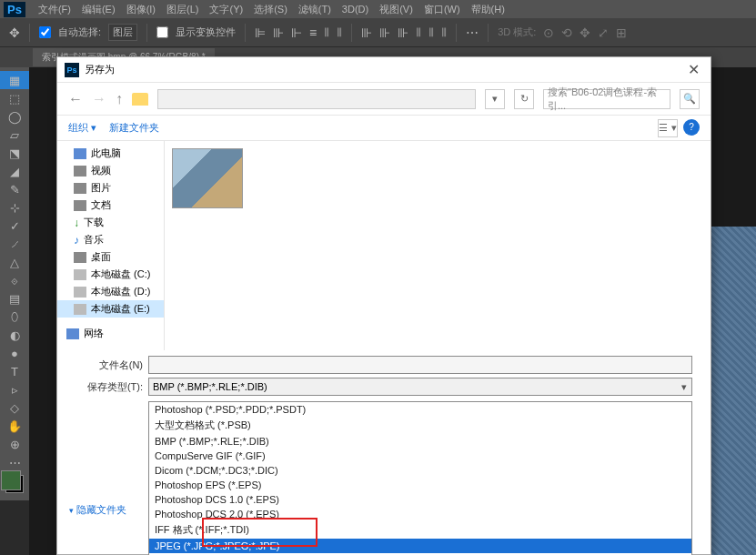 The width and height of the screenshot is (756, 555). I want to click on address-bar, so click(317, 99).